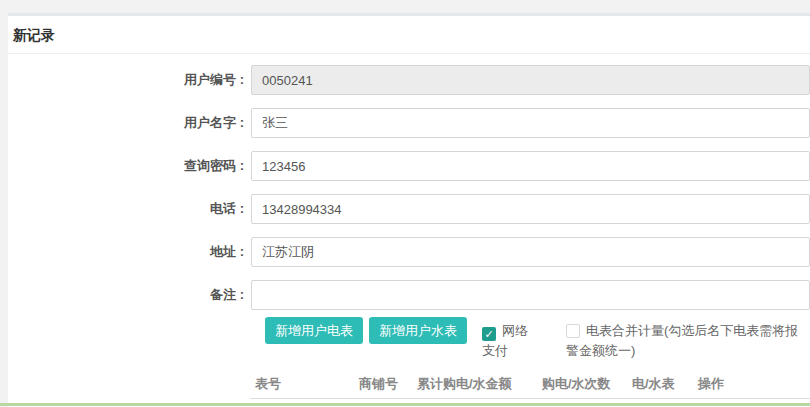 Image resolution: width=810 pixels, height=407 pixels. What do you see at coordinates (682, 340) in the screenshot?
I see `merge-metering-label: 电表合并计量(勾选后名下电表需将报警金额统一)` at bounding box center [682, 340].